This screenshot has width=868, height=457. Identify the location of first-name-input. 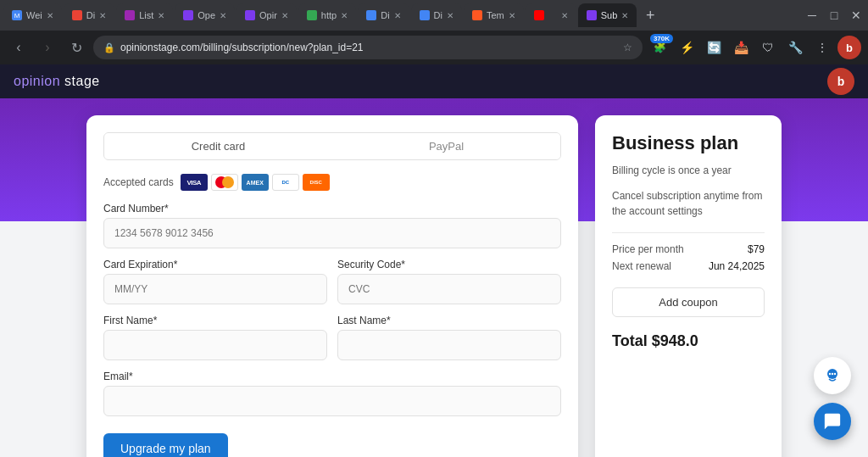
(215, 345).